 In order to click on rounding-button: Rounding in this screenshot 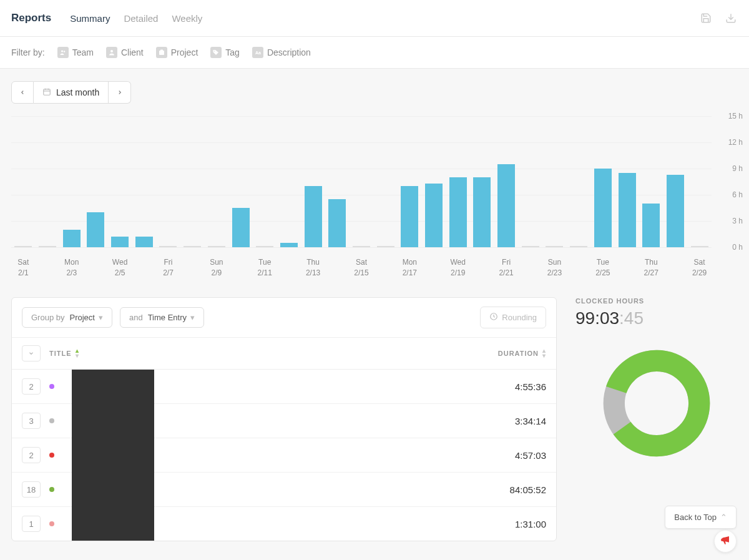, I will do `click(513, 317)`.